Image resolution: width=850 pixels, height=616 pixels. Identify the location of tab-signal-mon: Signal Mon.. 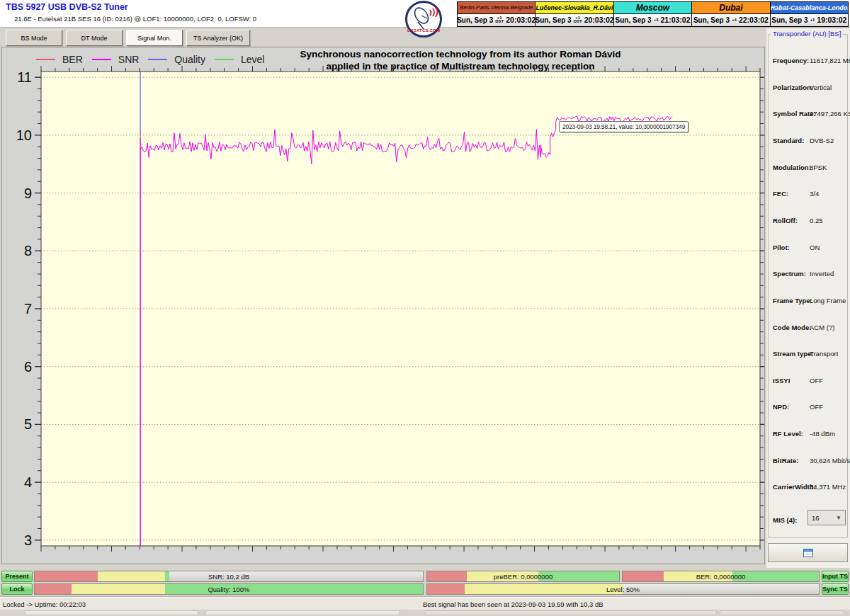
(154, 38).